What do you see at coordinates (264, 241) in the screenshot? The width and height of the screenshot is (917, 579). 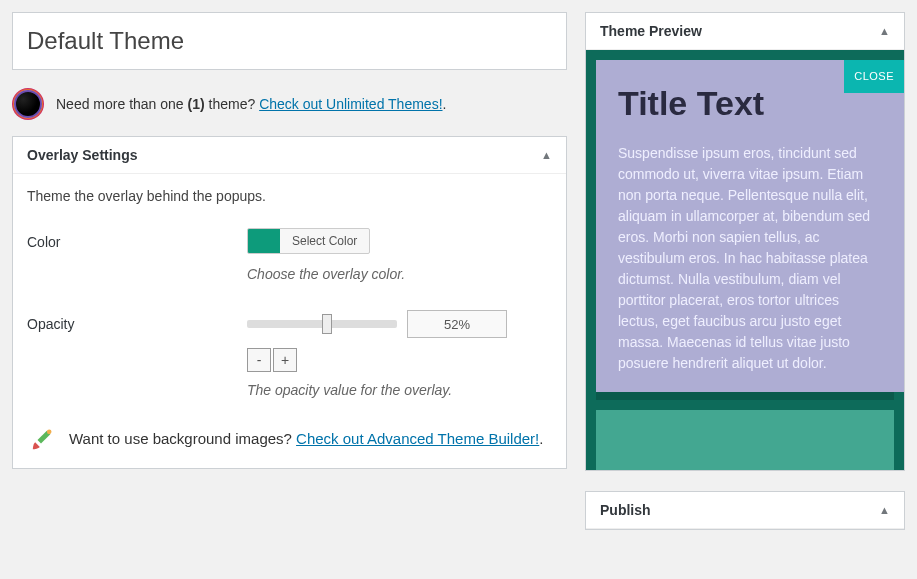 I see `color-swatch` at bounding box center [264, 241].